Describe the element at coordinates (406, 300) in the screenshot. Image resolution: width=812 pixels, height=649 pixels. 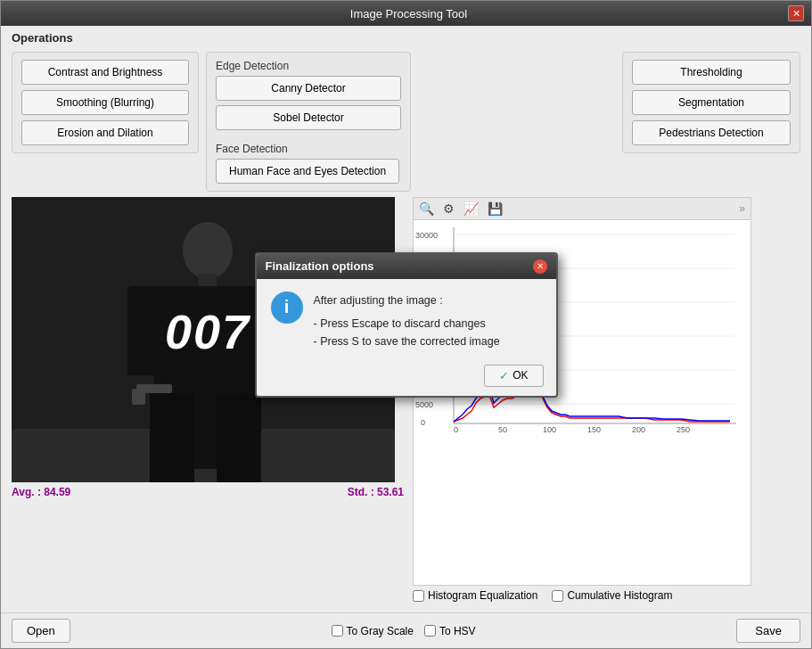
I see `modal-heading: After adjusting the image :` at that location.